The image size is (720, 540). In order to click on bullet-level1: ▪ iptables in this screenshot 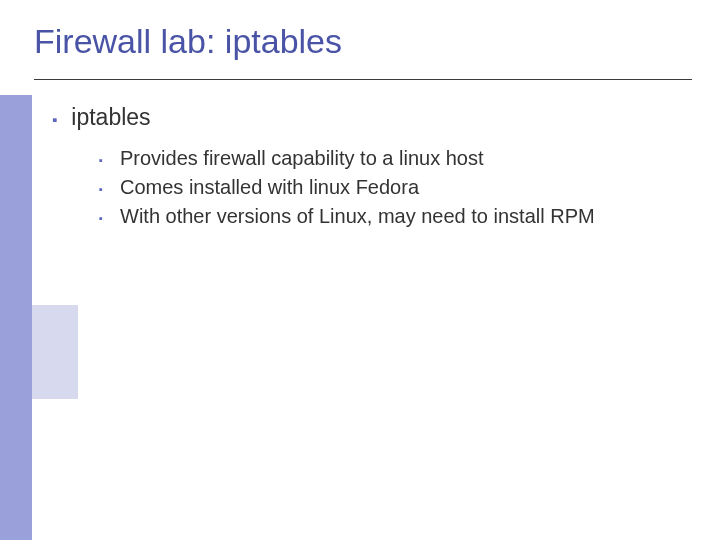, I will do `click(366, 119)`.